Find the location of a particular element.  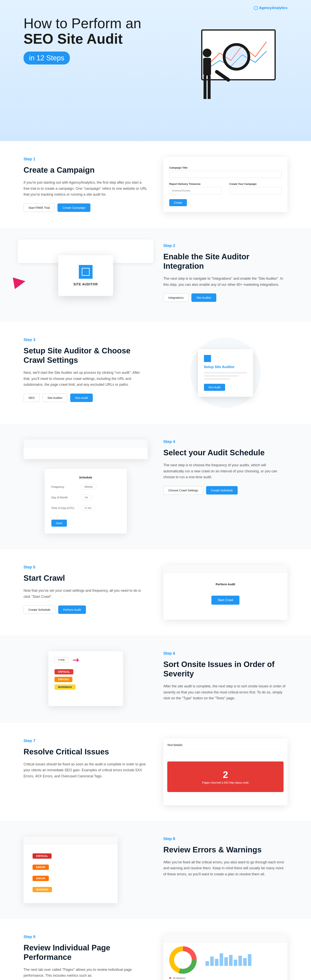

step-label: Step 1 is located at coordinates (86, 159).